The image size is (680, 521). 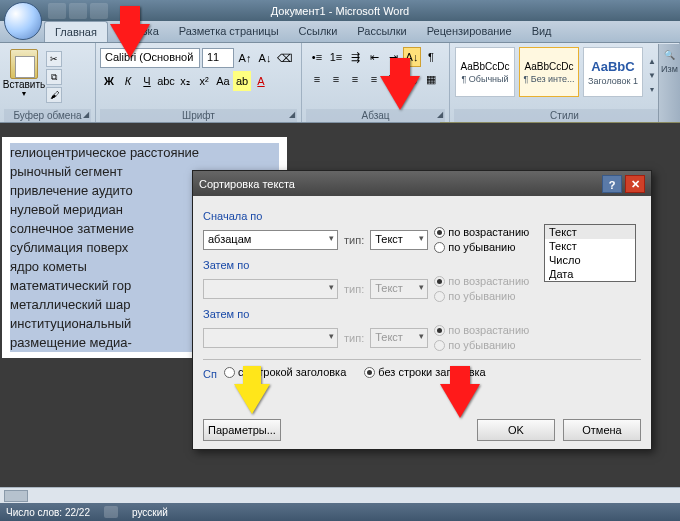 What do you see at coordinates (270, 240) in the screenshot?
I see `sort-by-combo: абзацам` at bounding box center [270, 240].